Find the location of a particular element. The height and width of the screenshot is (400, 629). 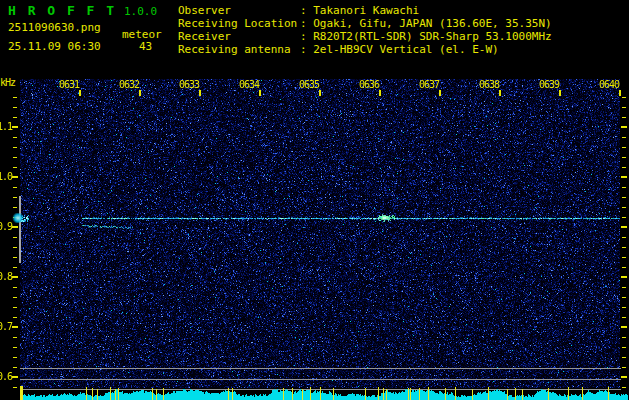

freq-tick-label: 0.9 is located at coordinates (6, 227).